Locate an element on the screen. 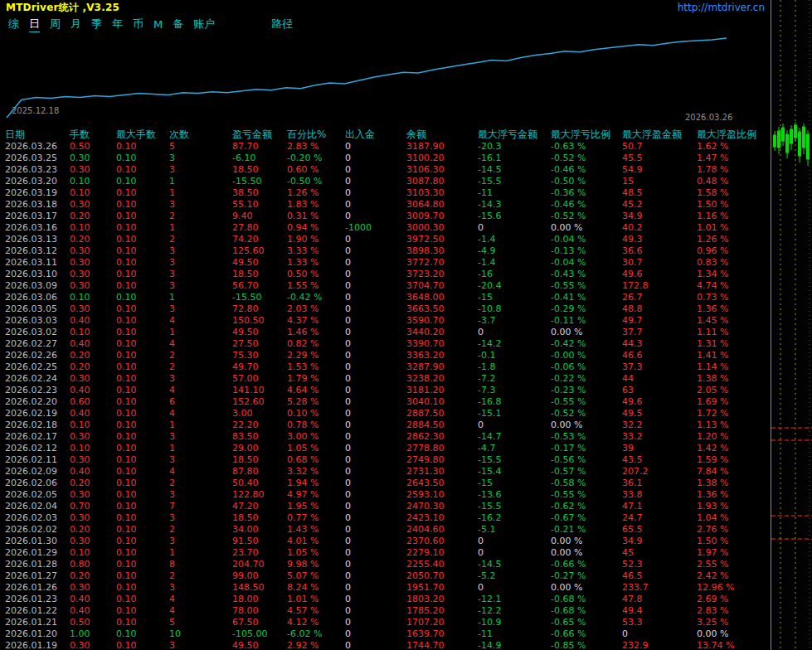  table-row: 2026.03.090.300.10356.701.55 %03704.70-2… is located at coordinates (385, 286).